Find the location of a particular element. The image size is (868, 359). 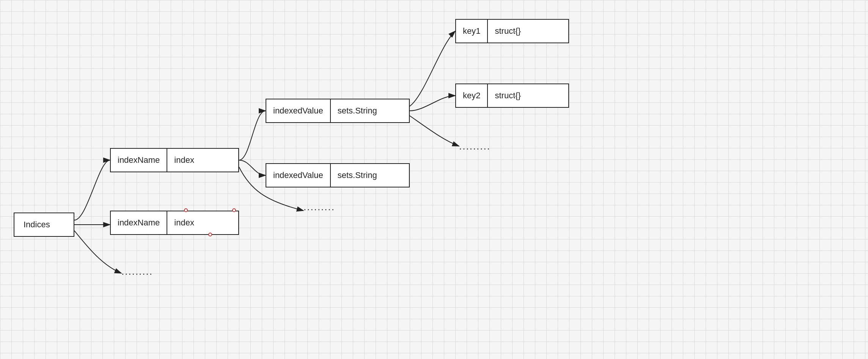

key1-cell1: key1 is located at coordinates (472, 31).